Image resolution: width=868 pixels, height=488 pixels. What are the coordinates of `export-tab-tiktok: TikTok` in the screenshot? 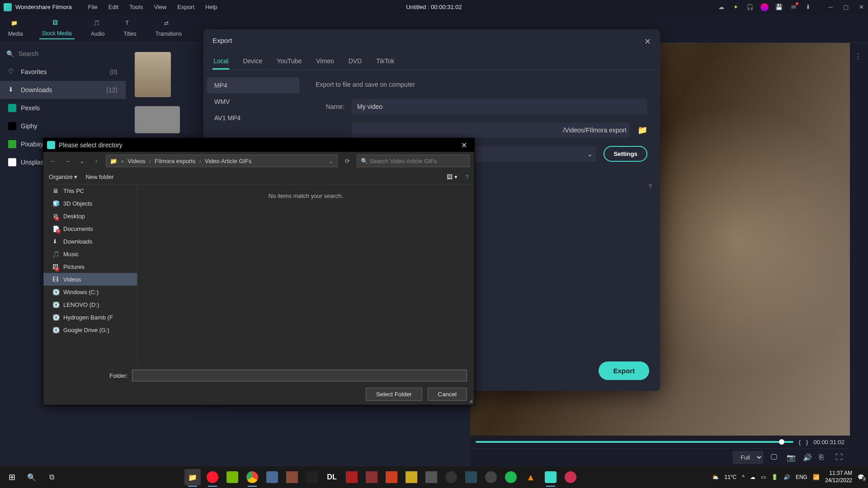 It's located at (385, 61).